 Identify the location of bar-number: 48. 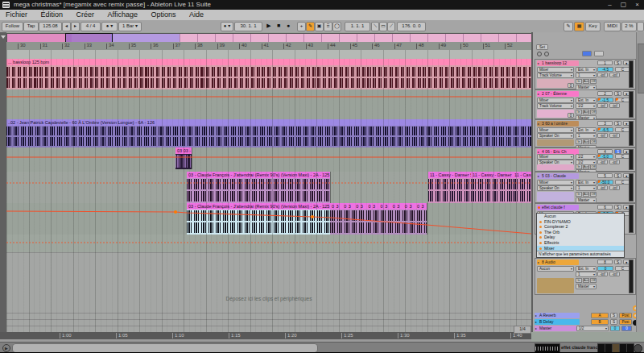
(422, 45).